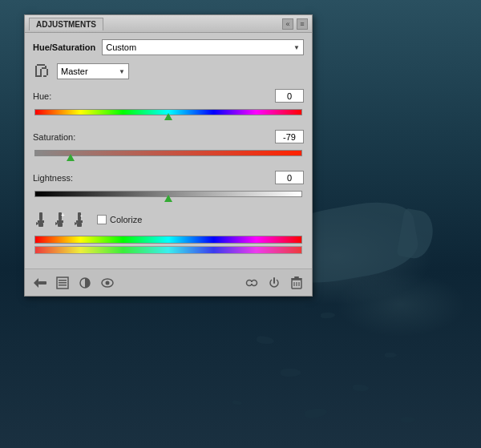 The width and height of the screenshot is (481, 448). Describe the element at coordinates (41, 220) in the screenshot. I see `eyedropper-tool` at that location.